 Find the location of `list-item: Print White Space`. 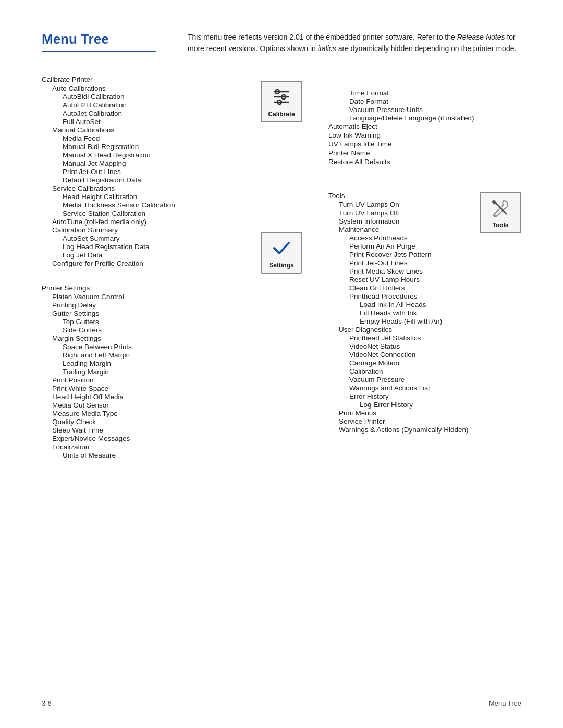

list-item: Print White Space is located at coordinates (138, 389).